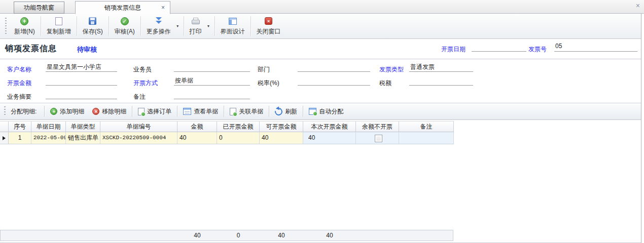 The image size is (644, 243). I want to click on print-button: 打印, so click(196, 26).